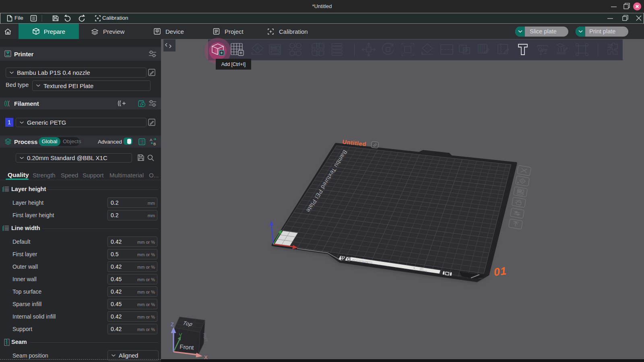 This screenshot has width=644, height=362. Describe the element at coordinates (187, 347) in the screenshot. I see `svg-text: Front` at that location.